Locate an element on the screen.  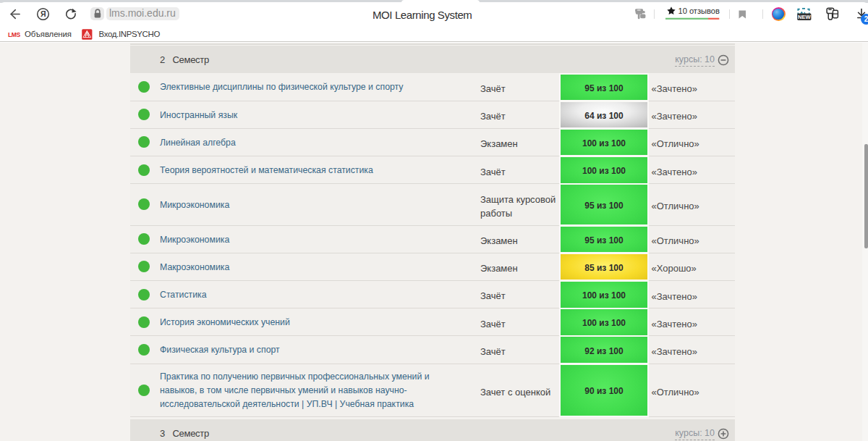
svg-text: Я is located at coordinates (43, 14).